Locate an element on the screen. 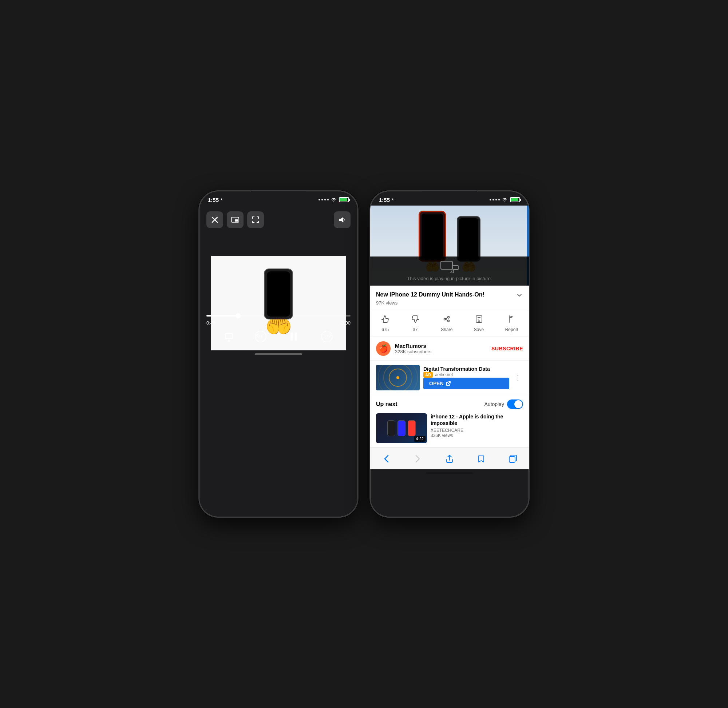  volume-button is located at coordinates (342, 219).